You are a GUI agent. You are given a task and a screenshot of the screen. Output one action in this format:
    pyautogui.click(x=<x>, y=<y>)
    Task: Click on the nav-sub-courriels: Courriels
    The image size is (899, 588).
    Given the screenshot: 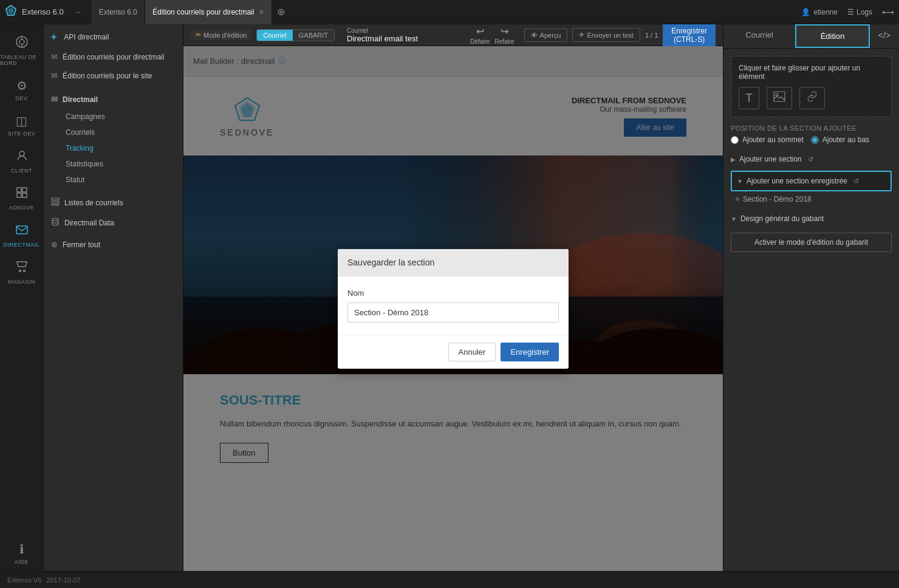 What is the action you would take?
    pyautogui.click(x=113, y=132)
    